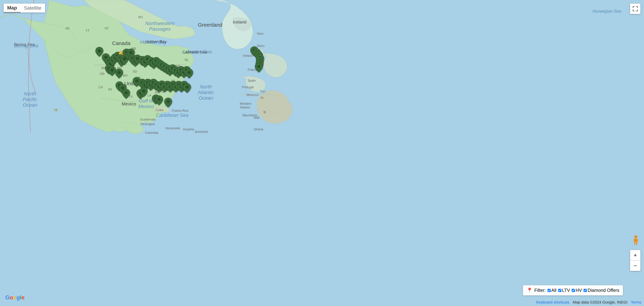  What do you see at coordinates (12, 8) in the screenshot?
I see `map-button: Map` at bounding box center [12, 8].